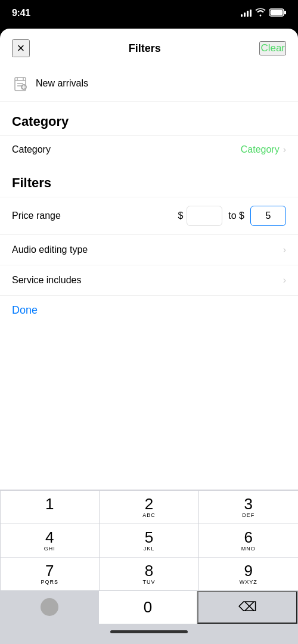 The width and height of the screenshot is (298, 644). What do you see at coordinates (232, 216) in the screenshot?
I see `price-input-group: $ to $` at bounding box center [232, 216].